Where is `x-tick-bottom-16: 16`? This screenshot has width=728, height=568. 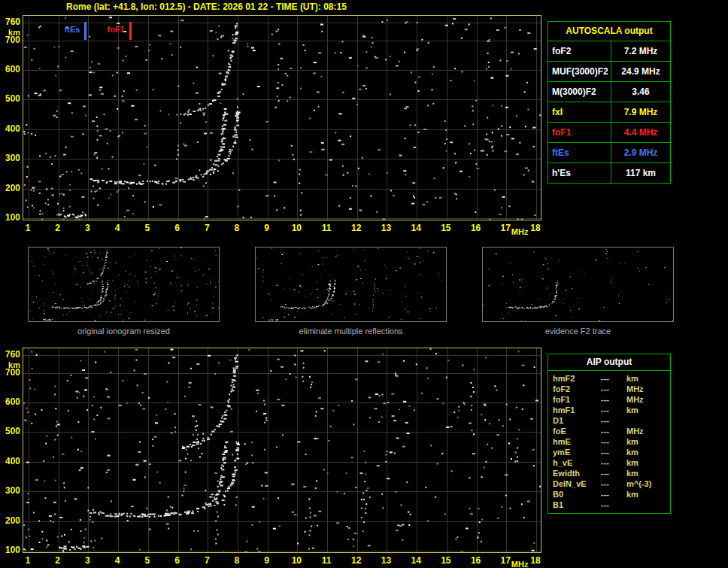 x-tick-bottom-16: 16 is located at coordinates (476, 560).